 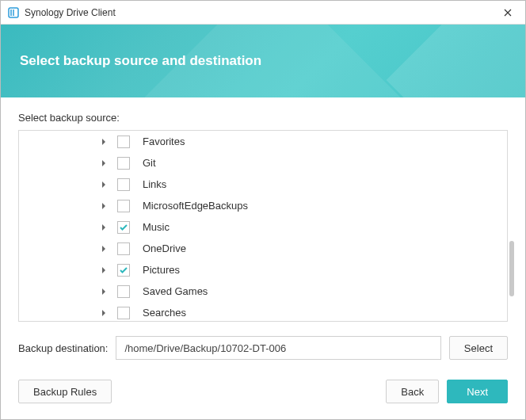 What do you see at coordinates (263, 117) in the screenshot?
I see `source-label: Select backup source:` at bounding box center [263, 117].